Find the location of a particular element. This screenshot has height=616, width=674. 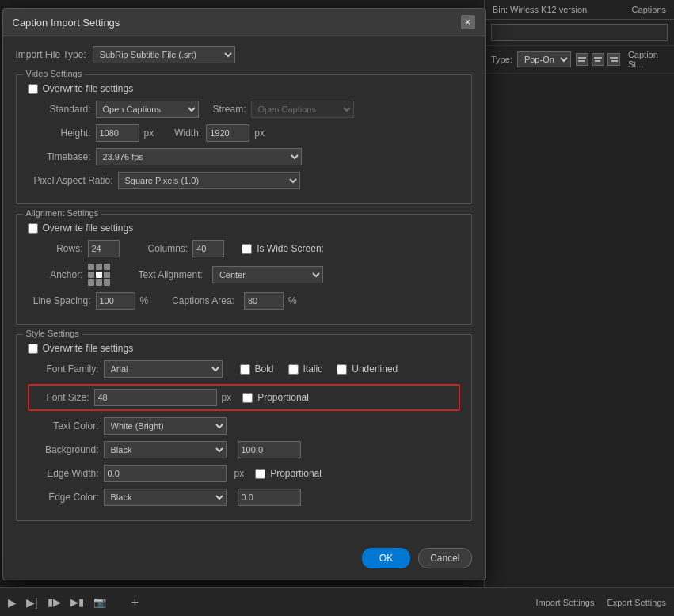

play-icon: ▶ is located at coordinates (13, 603).